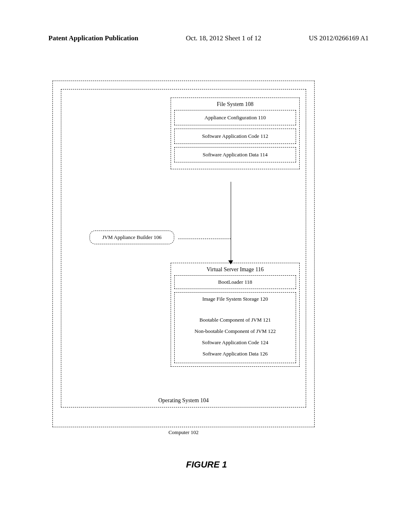 This screenshot has height=532, width=413. What do you see at coordinates (235, 282) in the screenshot?
I see `bootloader-box: BootLoader 118` at bounding box center [235, 282].